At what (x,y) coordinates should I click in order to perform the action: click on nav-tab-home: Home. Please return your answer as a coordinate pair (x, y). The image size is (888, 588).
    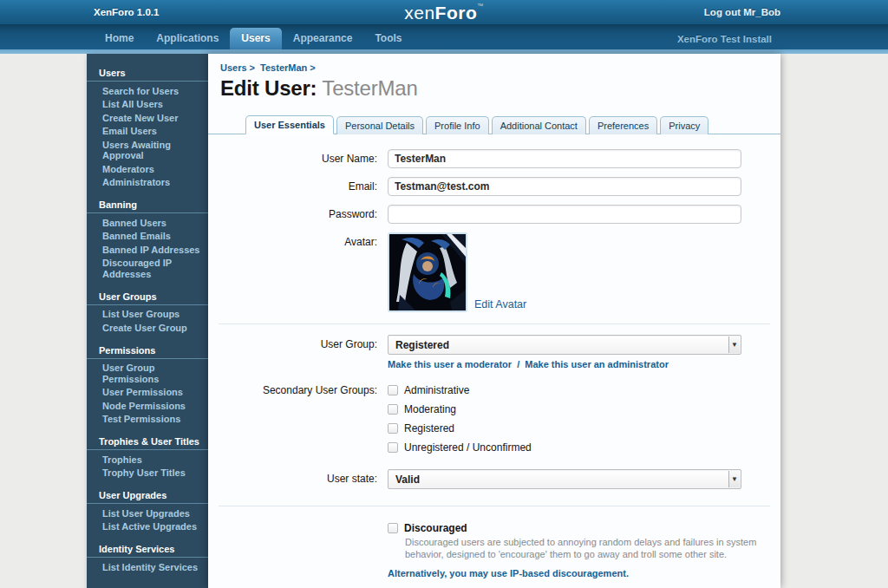
    Looking at the image, I should click on (120, 38).